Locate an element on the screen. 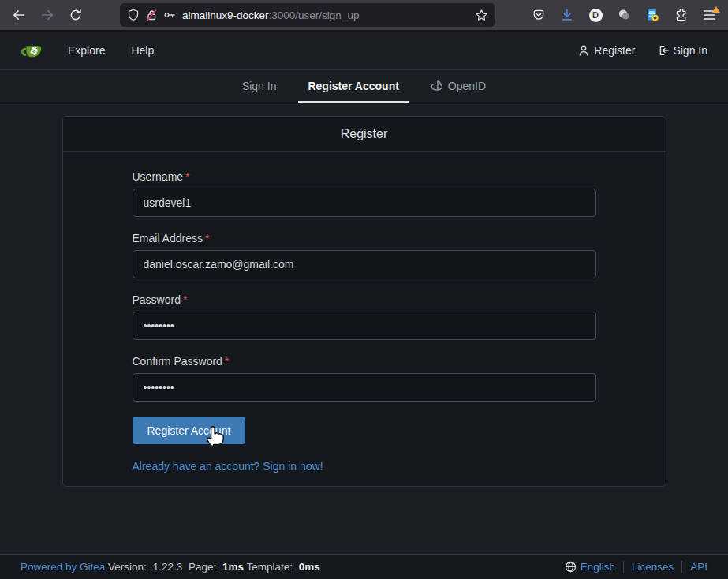  url-bar: almalinux9-docker:3000/user/sign_up is located at coordinates (308, 15).